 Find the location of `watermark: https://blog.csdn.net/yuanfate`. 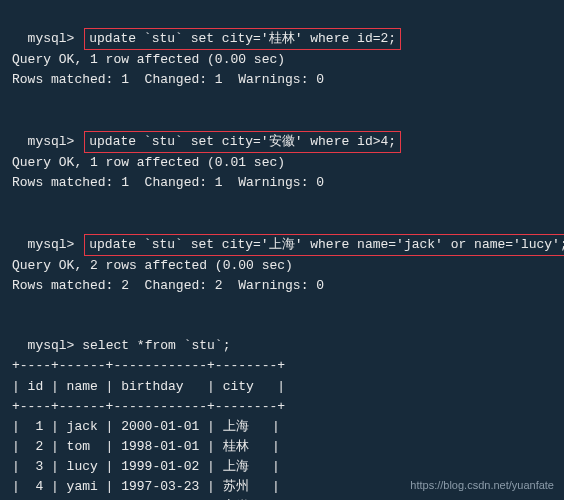

watermark: https://blog.csdn.net/yuanfate is located at coordinates (482, 486).